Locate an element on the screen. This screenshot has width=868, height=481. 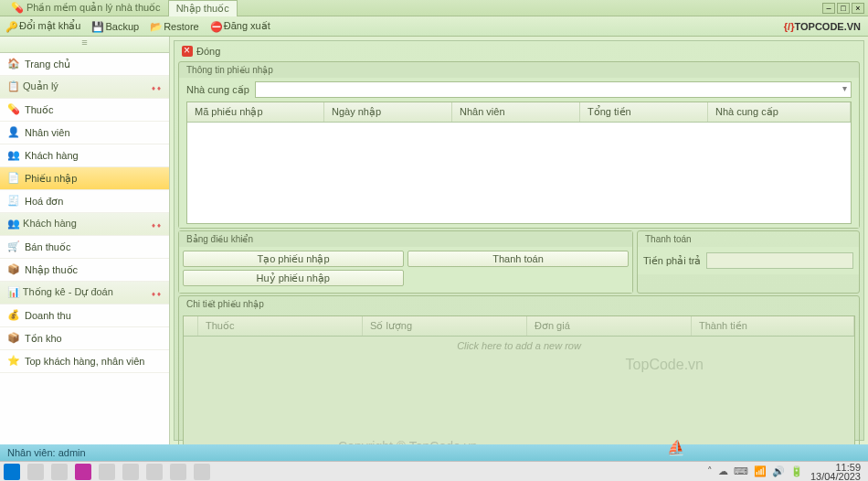
customer-label: Khách hàng is located at coordinates (49, 223).